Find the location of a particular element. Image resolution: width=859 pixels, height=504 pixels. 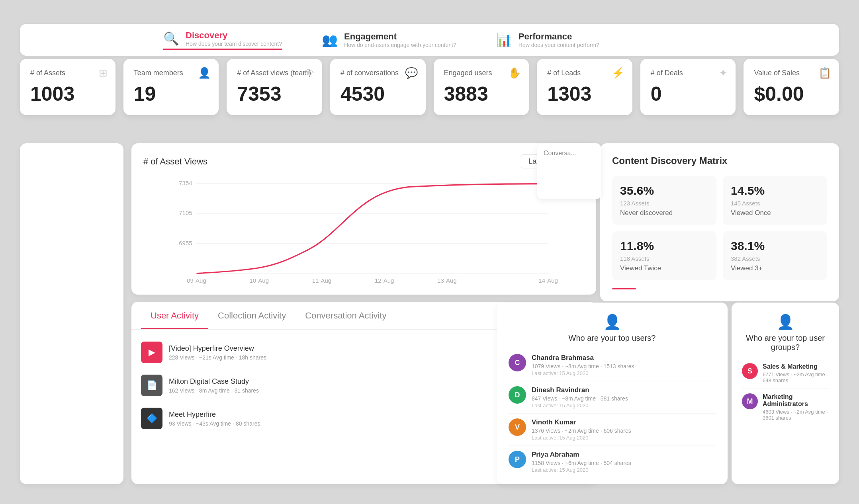

activity-title-2: Meet Hyperfire is located at coordinates (214, 415).